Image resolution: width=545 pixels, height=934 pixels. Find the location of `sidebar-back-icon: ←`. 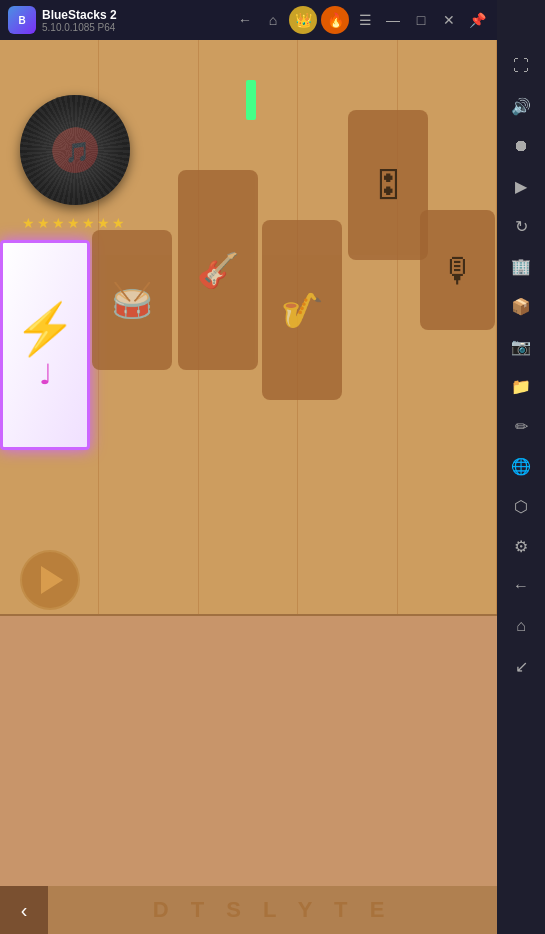

sidebar-back-icon: ← is located at coordinates (521, 586).